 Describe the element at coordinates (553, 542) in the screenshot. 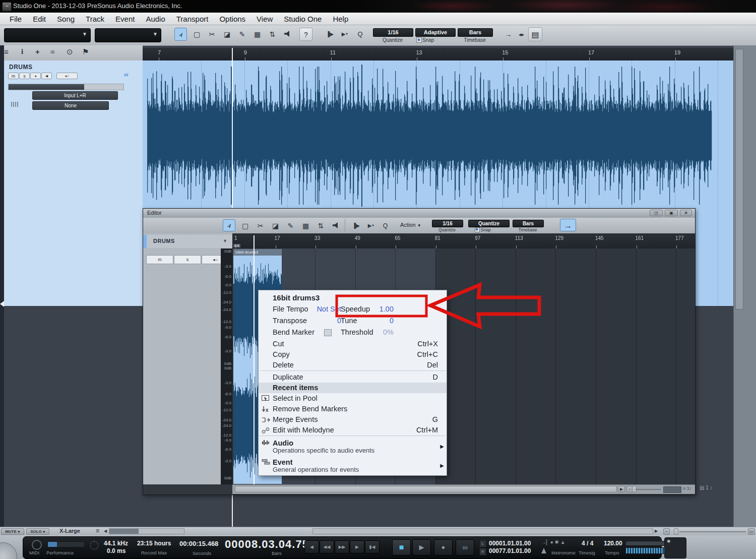

I see `precount-icon: →▏● ✱ ▲` at that location.